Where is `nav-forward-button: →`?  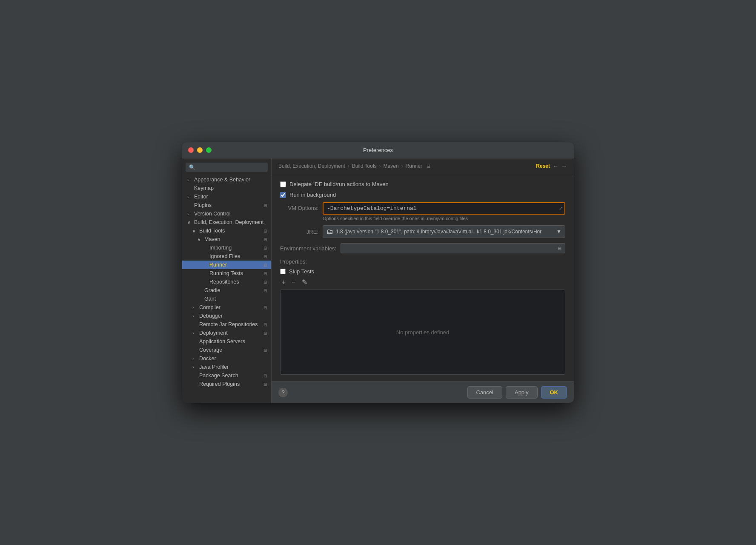 nav-forward-button: → is located at coordinates (564, 166).